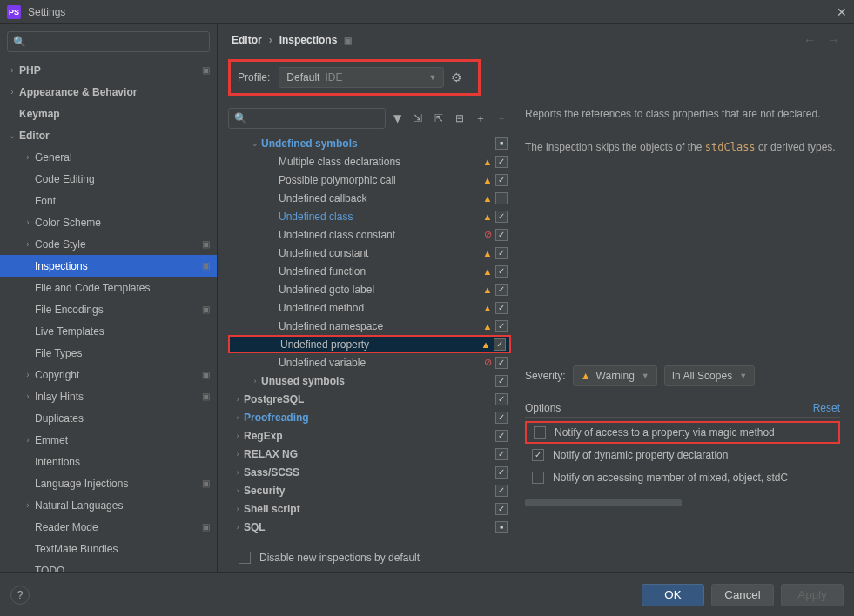  Describe the element at coordinates (369, 162) in the screenshot. I see `inspection-multiple-class-declarations: Multiple class declarations▲` at that location.